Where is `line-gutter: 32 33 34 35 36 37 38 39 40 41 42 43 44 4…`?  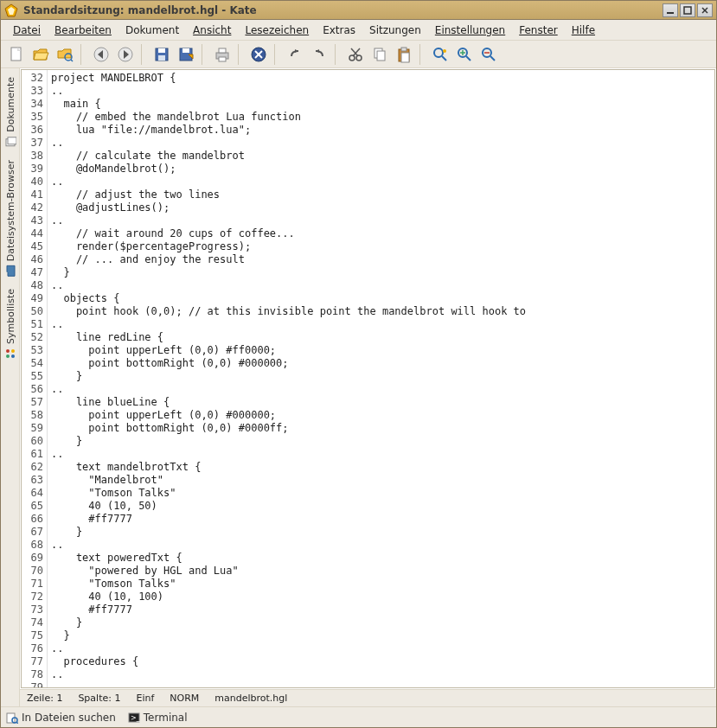
line-gutter: 32 33 34 35 36 37 38 39 40 41 42 43 44 4… is located at coordinates (35, 379).